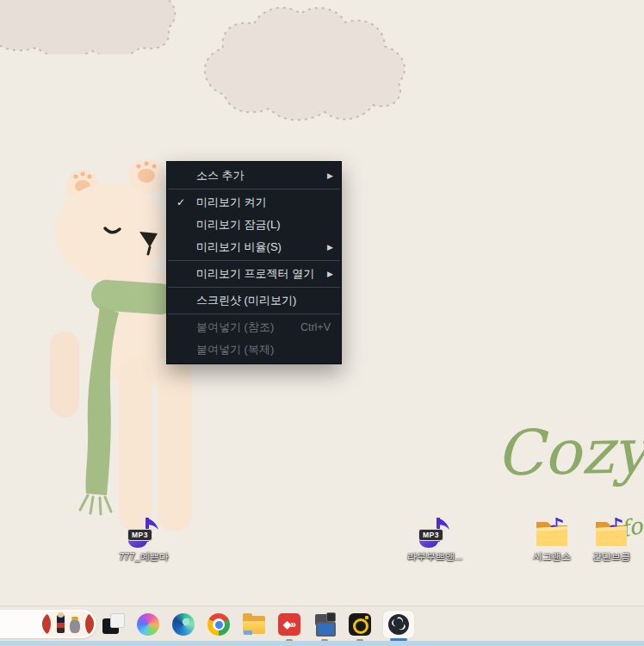  Describe the element at coordinates (325, 629) in the screenshot. I see `monitor-screen-icon` at that location.